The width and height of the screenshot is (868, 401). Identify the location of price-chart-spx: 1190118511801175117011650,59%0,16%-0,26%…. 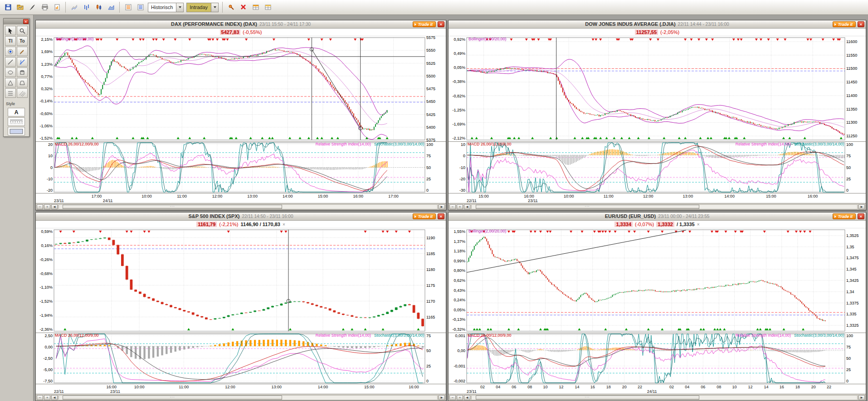
(241, 280).